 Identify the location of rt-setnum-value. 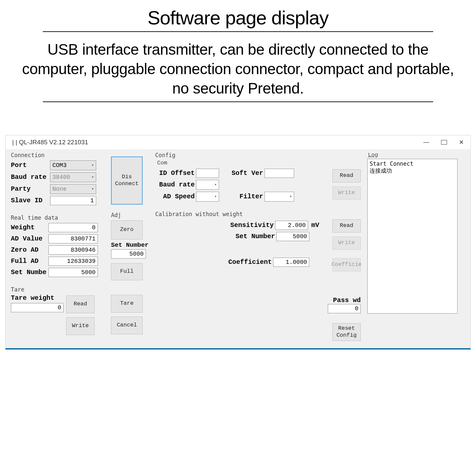
(73, 272).